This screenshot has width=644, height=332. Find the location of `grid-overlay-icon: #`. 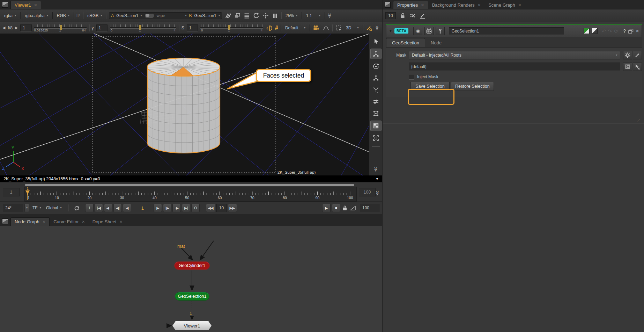

grid-overlay-icon: # is located at coordinates (276, 28).